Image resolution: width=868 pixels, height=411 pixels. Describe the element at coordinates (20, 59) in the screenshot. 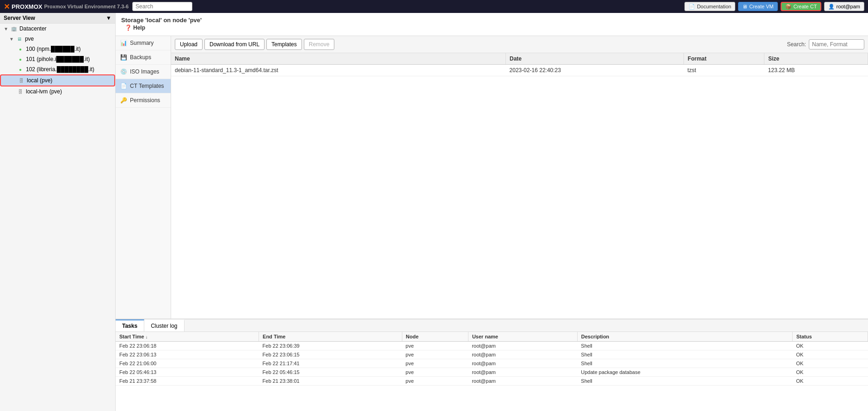

I see `vm-running-icon-101: ●` at that location.